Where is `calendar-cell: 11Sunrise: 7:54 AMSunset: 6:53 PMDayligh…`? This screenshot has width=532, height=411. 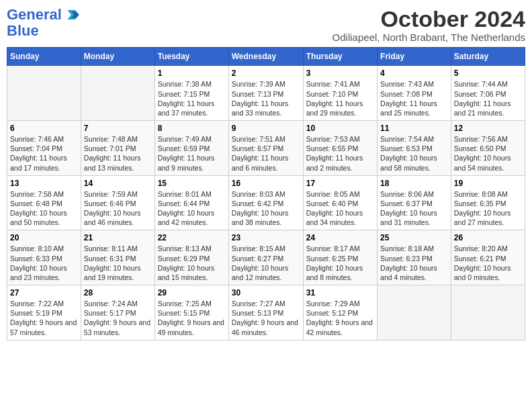 calendar-cell: 11Sunrise: 7:54 AMSunset: 6:53 PMDayligh… is located at coordinates (414, 148).